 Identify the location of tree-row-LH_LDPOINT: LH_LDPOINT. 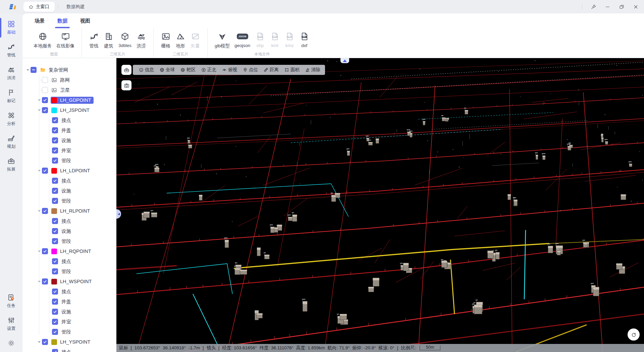
(69, 171).